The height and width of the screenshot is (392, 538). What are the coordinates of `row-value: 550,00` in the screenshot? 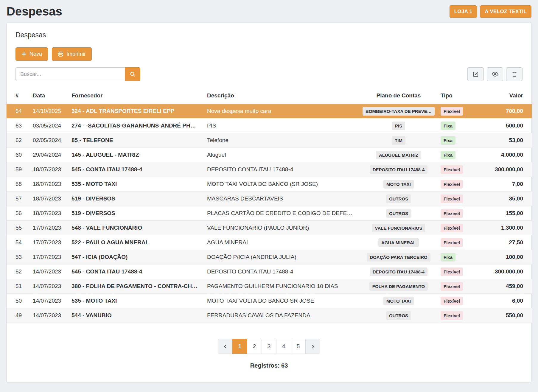 It's located at (508, 316).